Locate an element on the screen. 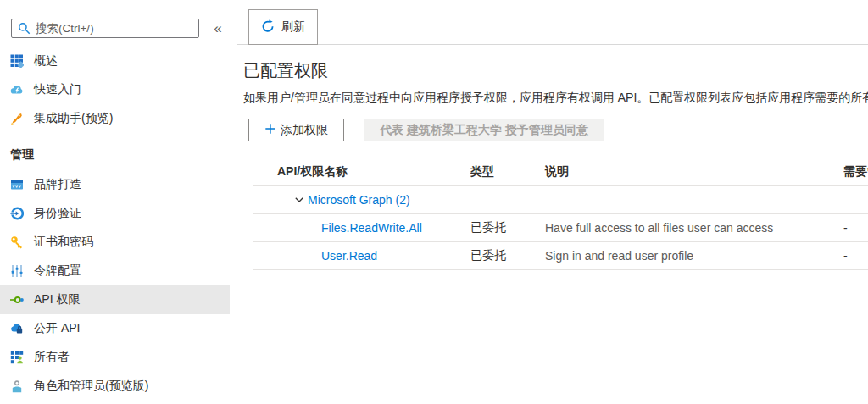  table-header-row: API/权限名称 类型 说明 需要管理员同意 is located at coordinates (561, 172).